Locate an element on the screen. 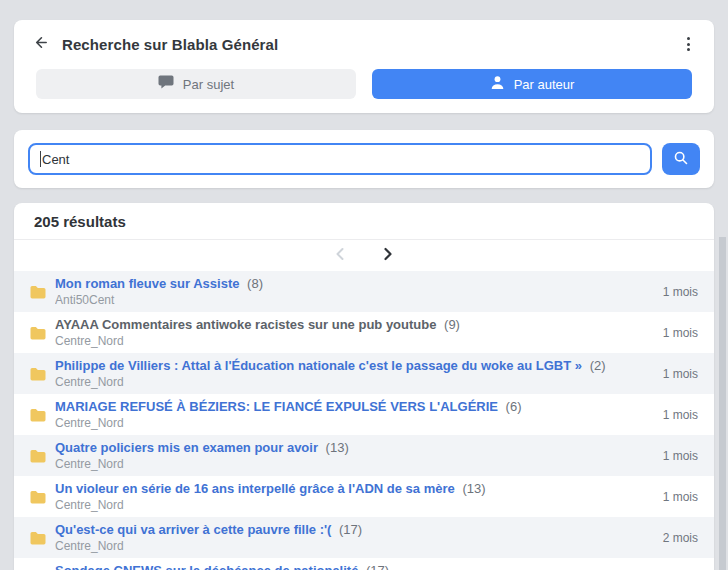 The height and width of the screenshot is (570, 728). reply-count: (8) is located at coordinates (255, 284).